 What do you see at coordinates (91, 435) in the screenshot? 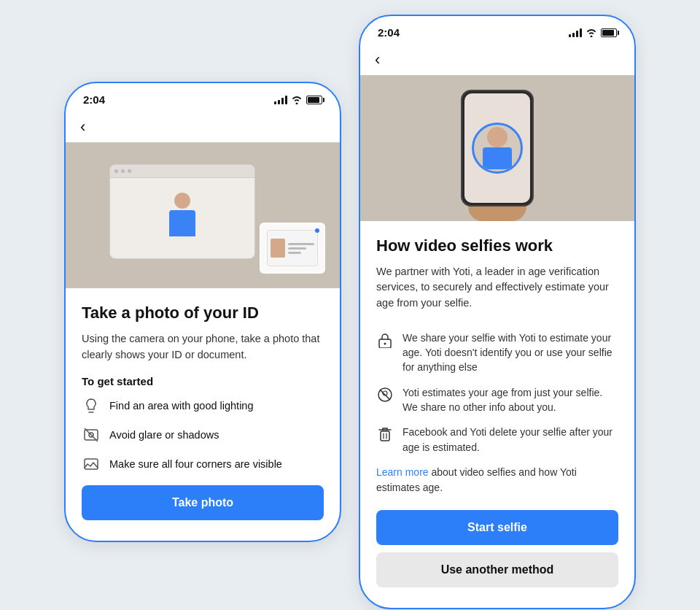
I see `no-glare-icon` at bounding box center [91, 435].